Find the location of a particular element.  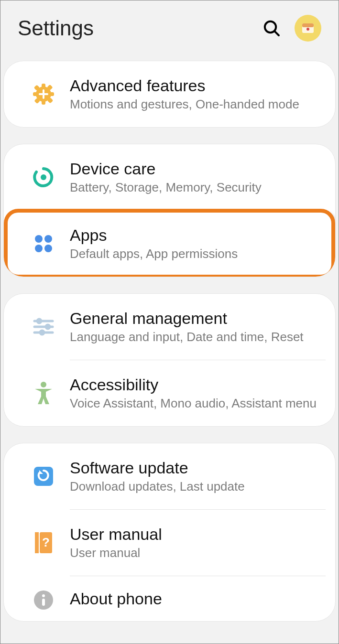

header: Settings is located at coordinates (169, 31).